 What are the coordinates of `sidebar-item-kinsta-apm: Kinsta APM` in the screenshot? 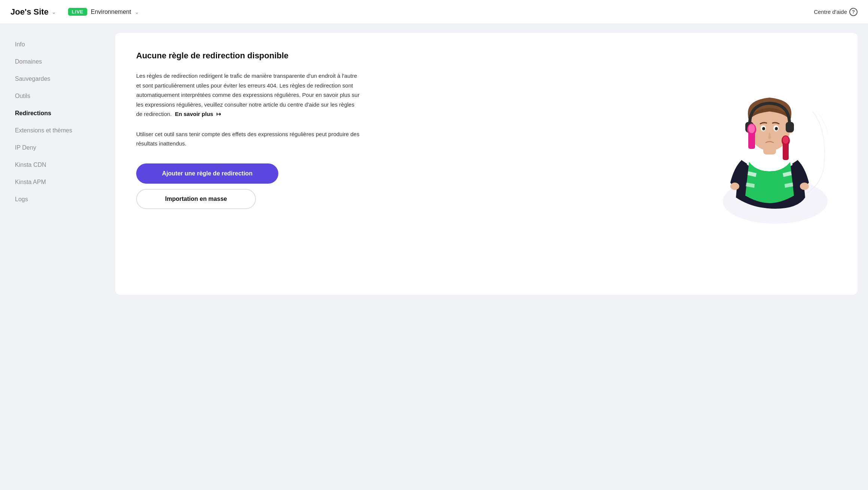 It's located at (52, 182).